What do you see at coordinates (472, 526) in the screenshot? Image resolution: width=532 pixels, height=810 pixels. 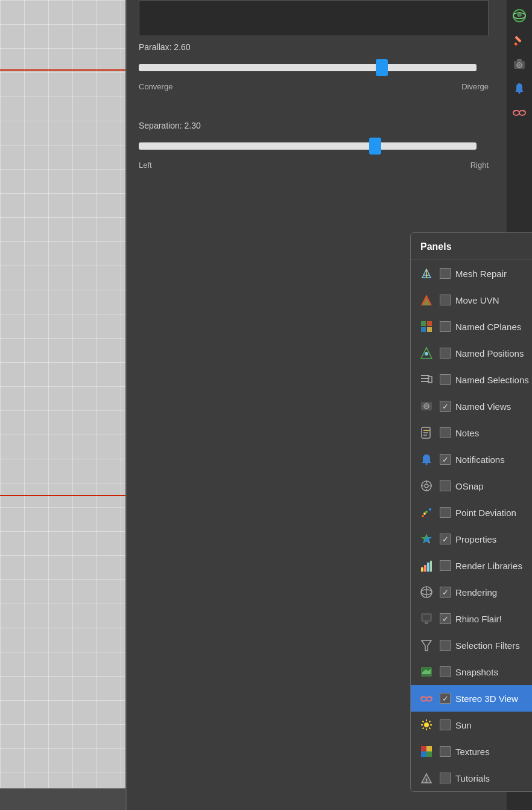 I see `panels-list: Mesh RepairMove UVNNamed CPlanesNamed Po…` at bounding box center [472, 526].